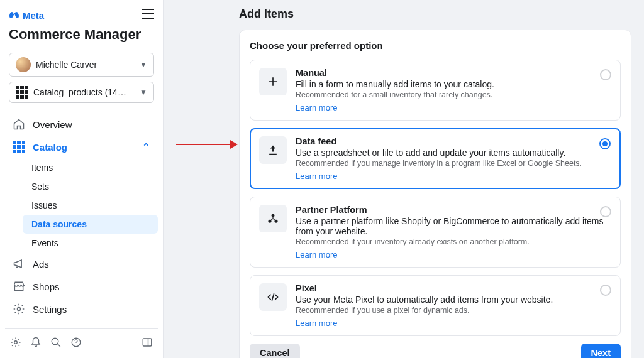 This screenshot has width=644, height=358. I want to click on sidebar-subitem-events: Events, so click(91, 243).